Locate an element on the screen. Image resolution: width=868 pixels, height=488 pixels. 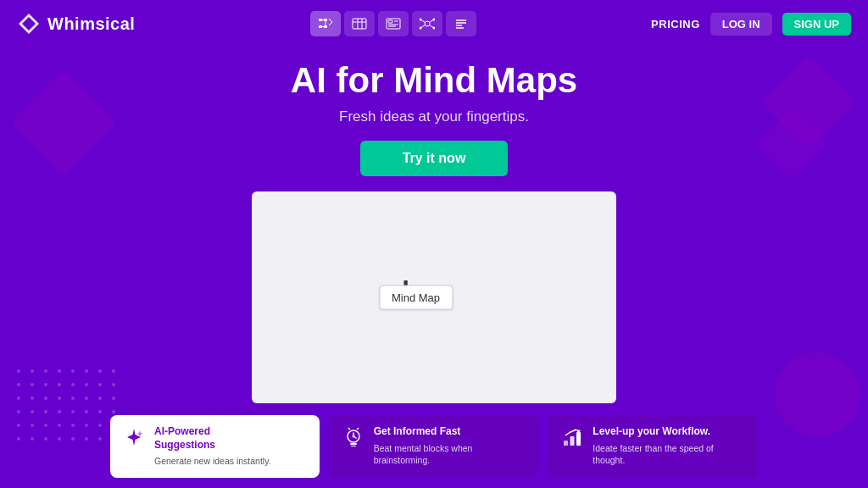
informed-icon is located at coordinates (353, 437).